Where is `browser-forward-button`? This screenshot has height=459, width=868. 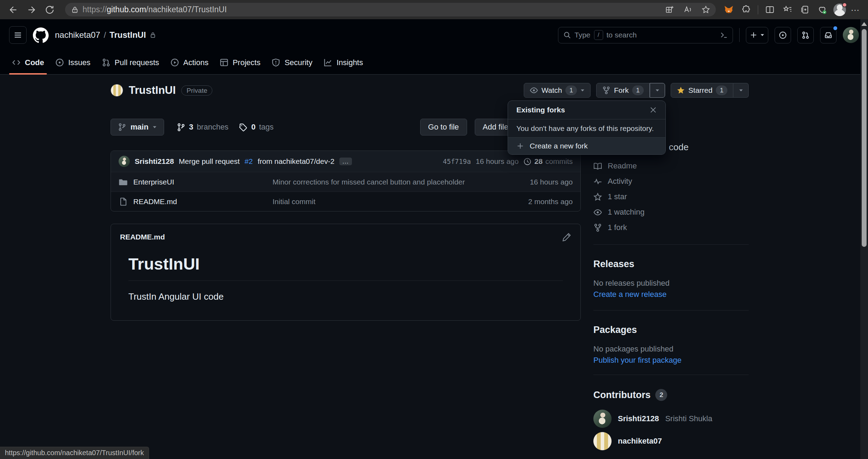
browser-forward-button is located at coordinates (31, 10).